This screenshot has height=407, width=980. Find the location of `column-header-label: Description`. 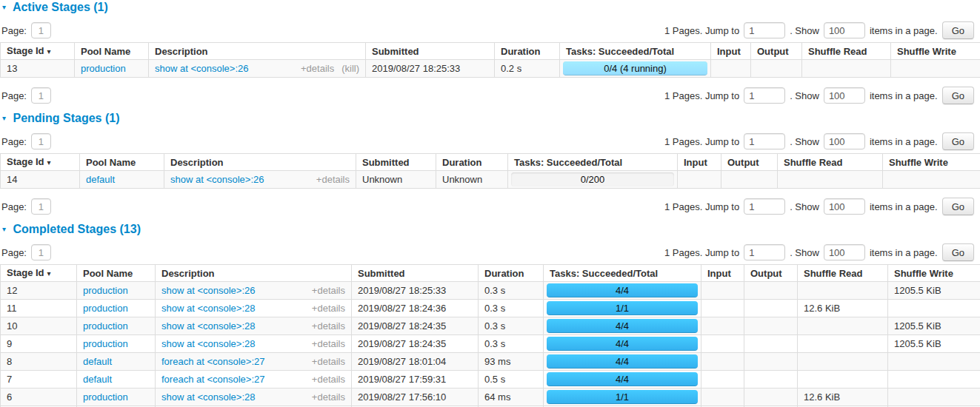

column-header-label: Description is located at coordinates (188, 274).